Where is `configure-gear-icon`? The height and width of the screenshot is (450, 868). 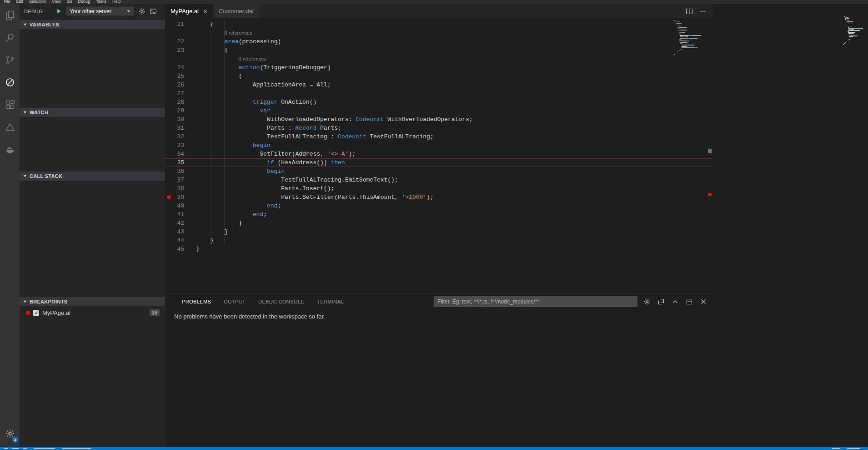 configure-gear-icon is located at coordinates (142, 11).